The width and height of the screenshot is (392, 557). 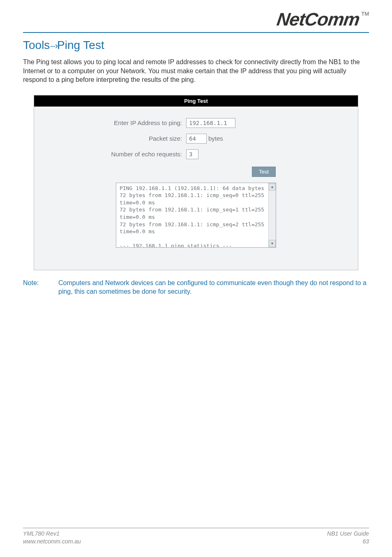 What do you see at coordinates (81, 45) in the screenshot?
I see `title-right: Ping Test` at bounding box center [81, 45].